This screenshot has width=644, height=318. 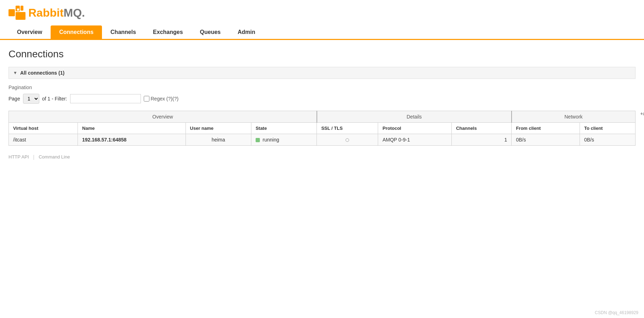 What do you see at coordinates (132, 140) in the screenshot?
I see `cell-name: 192.168.57.1:64858` at bounding box center [132, 140].